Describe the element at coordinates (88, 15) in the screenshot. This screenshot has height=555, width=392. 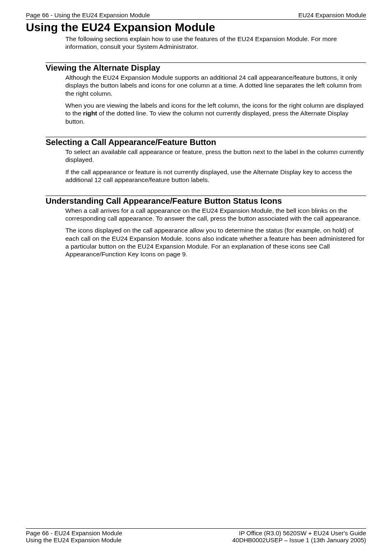
I see `header-left: Page 66 - Using the EU24 Expansion Modul…` at that location.